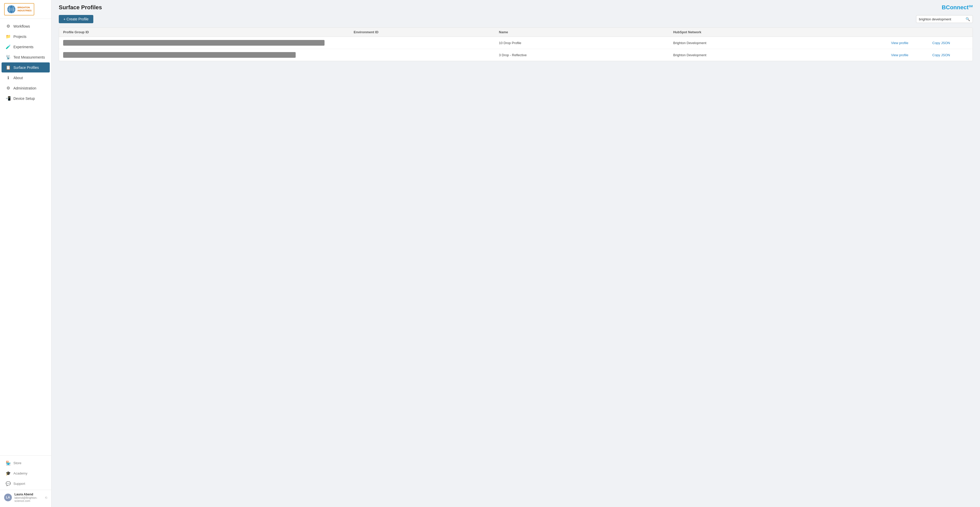 This screenshot has height=507, width=980. What do you see at coordinates (971, 6) in the screenshot?
I see `brand-sm: SM` at bounding box center [971, 6].